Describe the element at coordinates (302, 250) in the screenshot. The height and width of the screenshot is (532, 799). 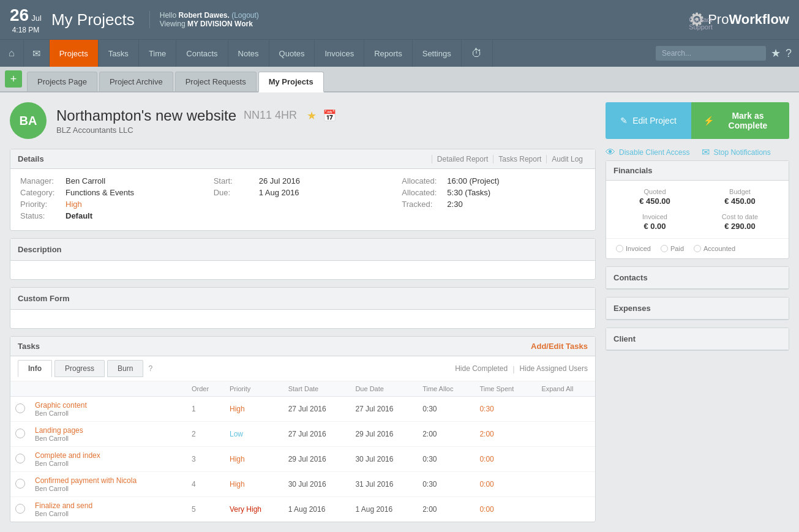
I see `description-title: Description` at that location.